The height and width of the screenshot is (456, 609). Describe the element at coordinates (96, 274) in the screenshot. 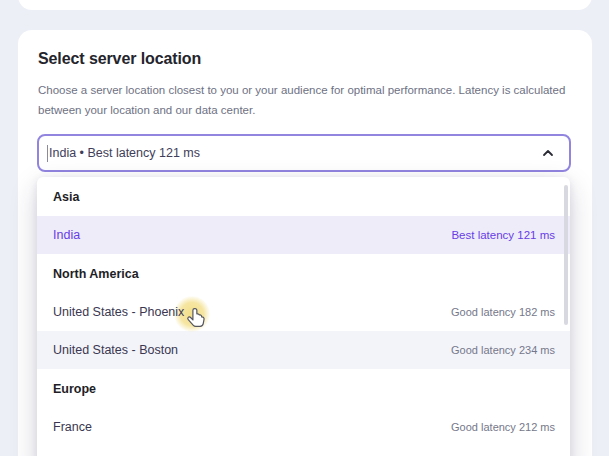

I see `group-label: North America` at that location.